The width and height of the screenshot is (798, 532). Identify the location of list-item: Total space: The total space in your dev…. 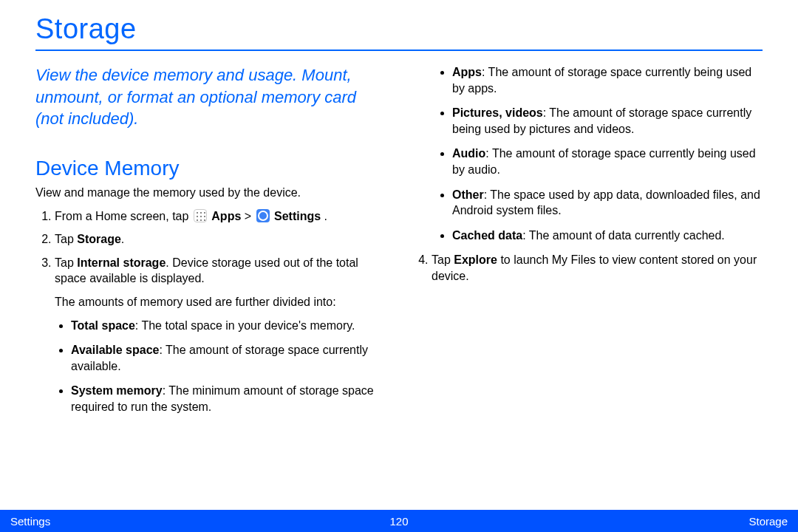
(228, 326).